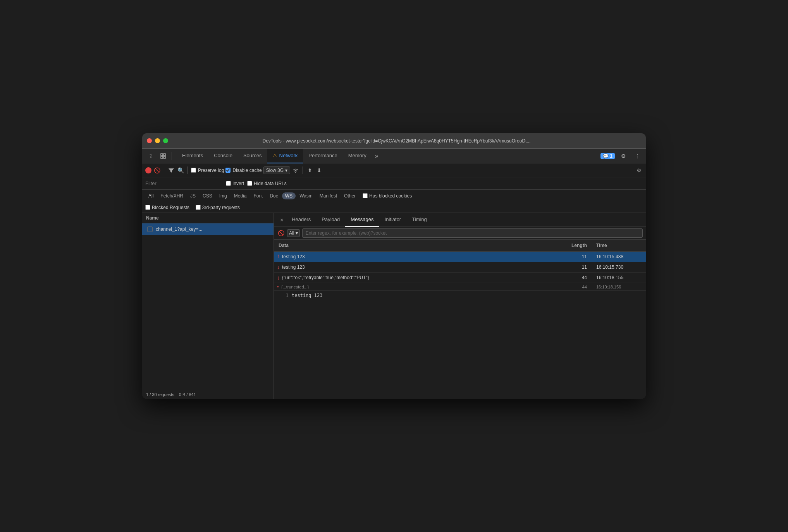 This screenshot has width=788, height=532. I want to click on close-detail-button: ×, so click(282, 220).